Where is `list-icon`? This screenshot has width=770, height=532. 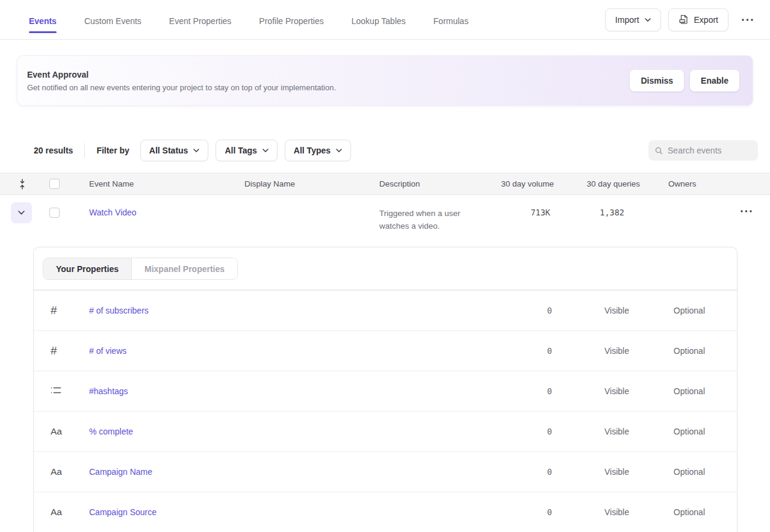
list-icon is located at coordinates (56, 390).